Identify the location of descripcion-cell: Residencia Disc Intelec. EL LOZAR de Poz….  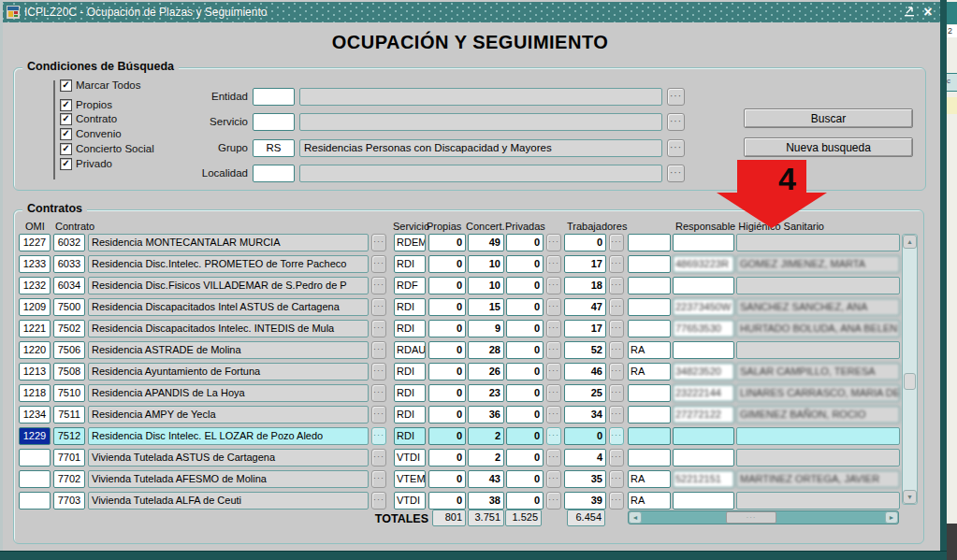
(228, 436).